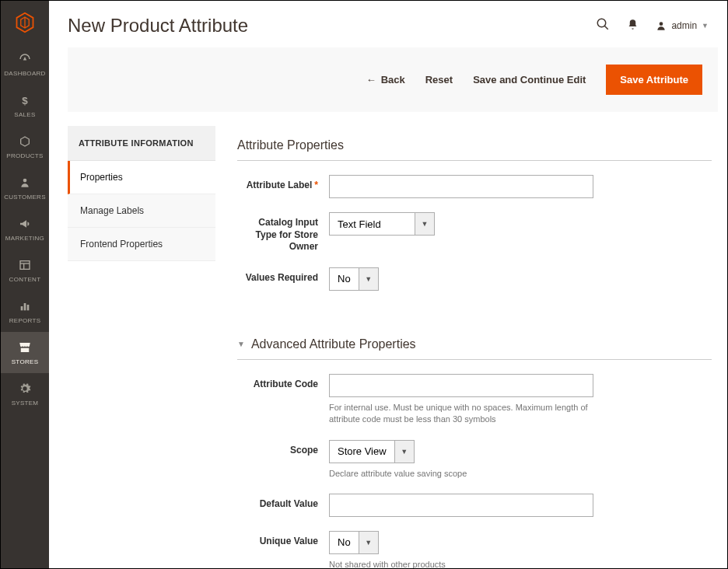  I want to click on field-hint: Not shared with other products, so click(461, 564).